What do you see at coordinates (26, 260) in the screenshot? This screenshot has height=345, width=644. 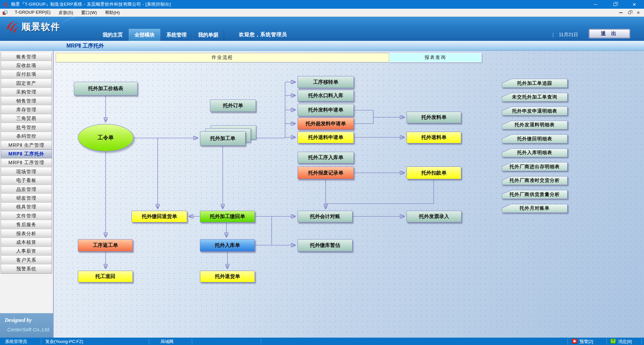 I see `sidebar-item-23: 客户关系` at bounding box center [26, 260].